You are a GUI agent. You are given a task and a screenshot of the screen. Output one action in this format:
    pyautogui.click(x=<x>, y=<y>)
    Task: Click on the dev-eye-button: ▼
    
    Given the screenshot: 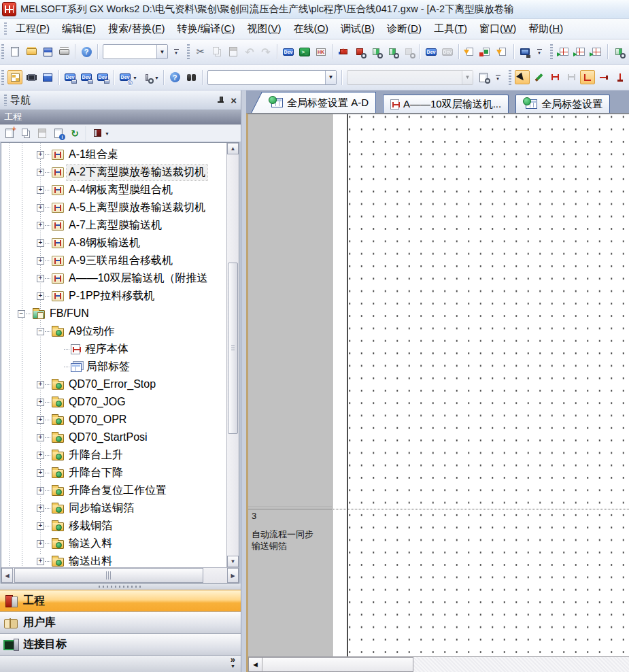 What is the action you would take?
    pyautogui.click(x=125, y=78)
    